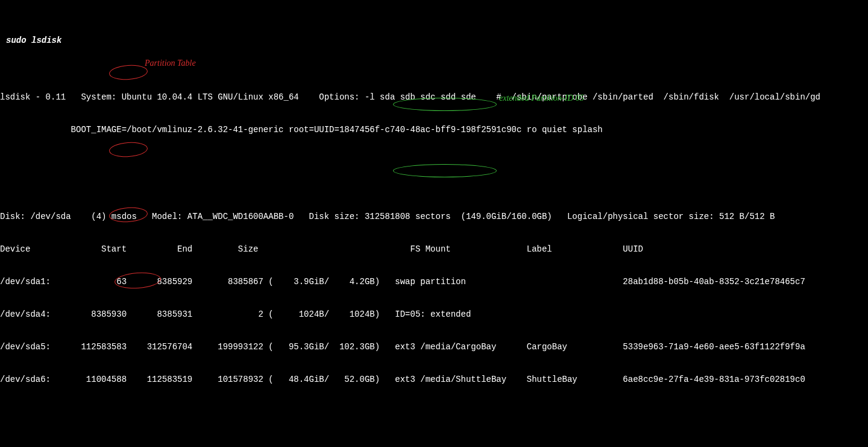  What do you see at coordinates (434, 347) in the screenshot?
I see `table-row: /dev/sda5: 112583583 312576704 199993122…` at bounding box center [434, 347].